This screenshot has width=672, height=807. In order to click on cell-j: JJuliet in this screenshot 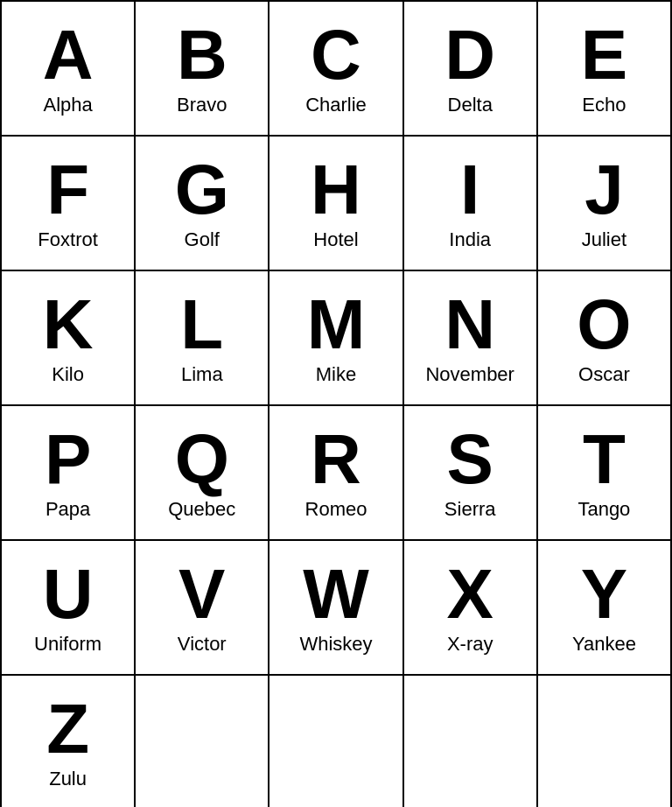, I will do `click(606, 204)`.